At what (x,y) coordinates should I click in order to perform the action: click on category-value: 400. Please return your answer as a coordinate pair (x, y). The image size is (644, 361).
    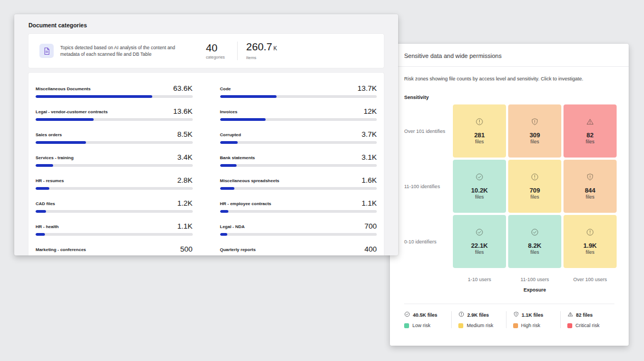
    Looking at the image, I should click on (370, 249).